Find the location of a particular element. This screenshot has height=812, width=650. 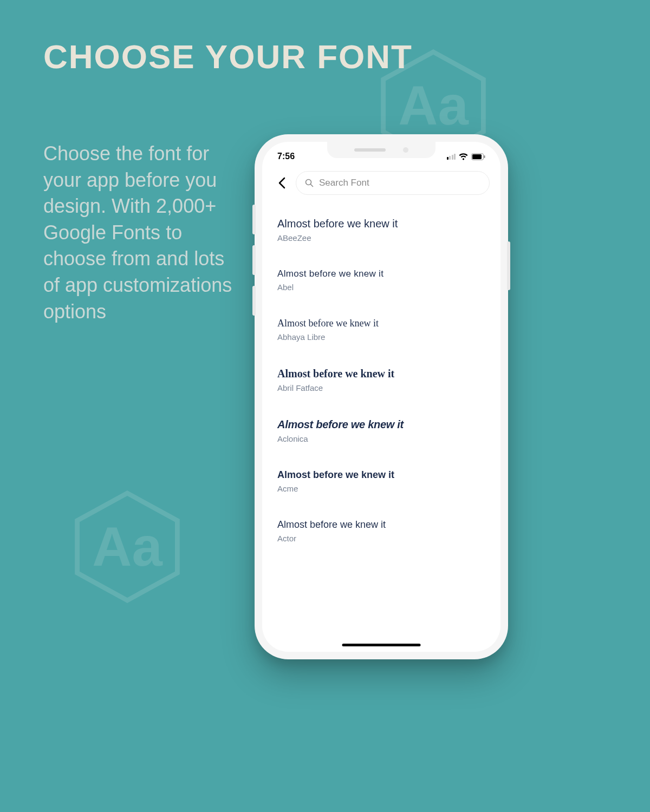

battery-icon is located at coordinates (478, 157).